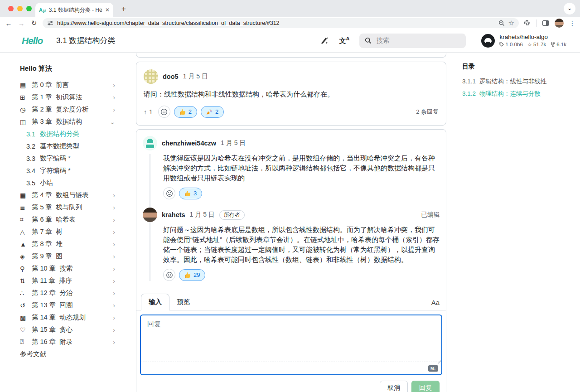 This screenshot has width=580, height=392. I want to click on sidebar-item-chapter-7: △ 第 7 章树 ›, so click(68, 232).